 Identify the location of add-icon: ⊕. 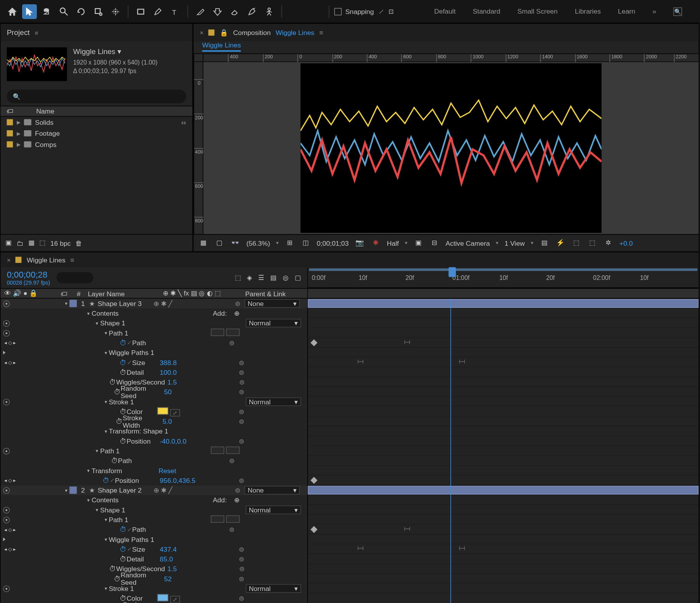
(237, 500).